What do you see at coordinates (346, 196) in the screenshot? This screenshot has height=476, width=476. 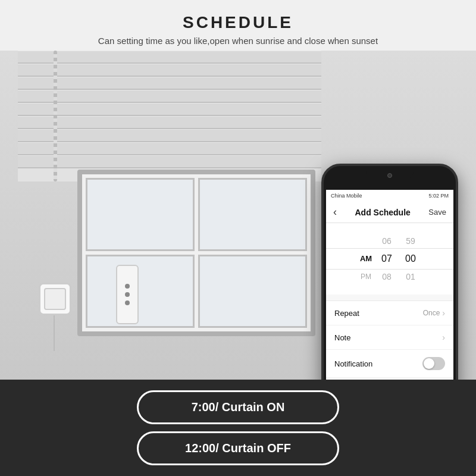 I see `carrier-label: China Mobile` at bounding box center [346, 196].